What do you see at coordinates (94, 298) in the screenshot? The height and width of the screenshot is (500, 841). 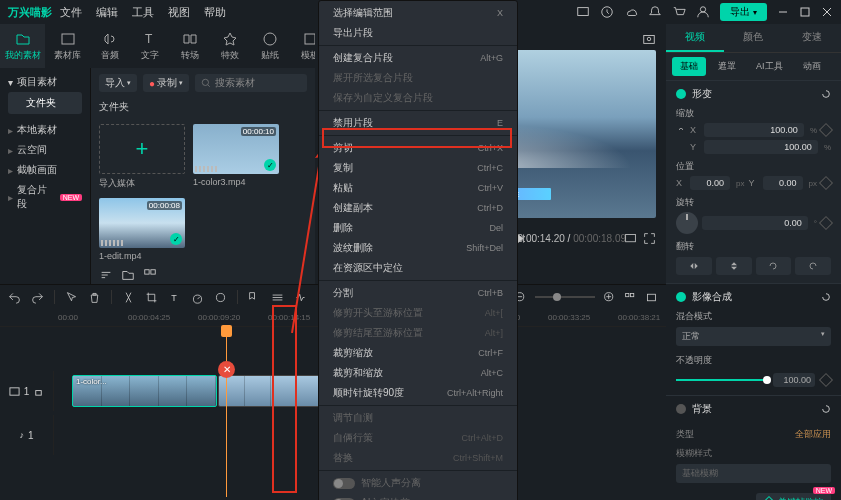 I see `delete-icon` at bounding box center [94, 298].